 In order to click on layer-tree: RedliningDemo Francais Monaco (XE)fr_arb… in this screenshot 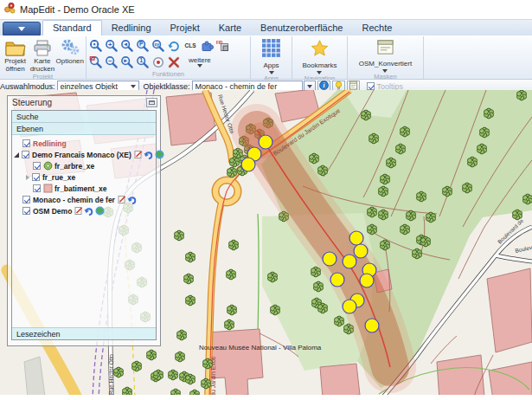, I will do `click(84, 176)`.